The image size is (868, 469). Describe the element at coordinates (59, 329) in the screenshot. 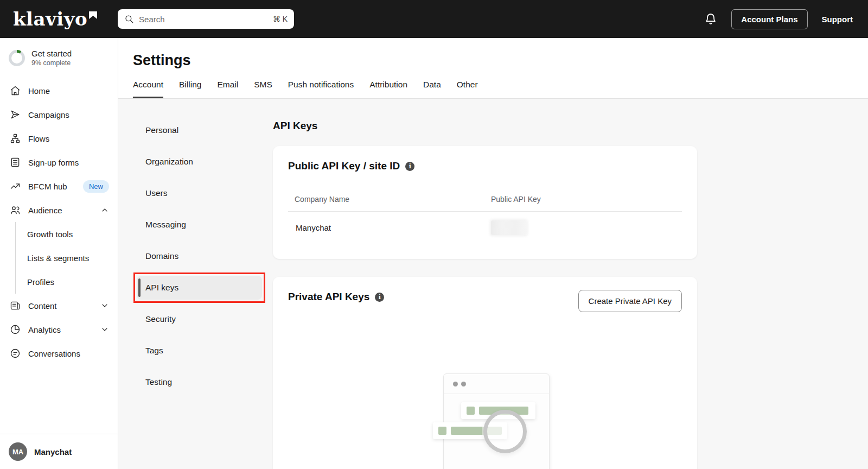

I see `sidebar-item-analytics: Analytics` at that location.